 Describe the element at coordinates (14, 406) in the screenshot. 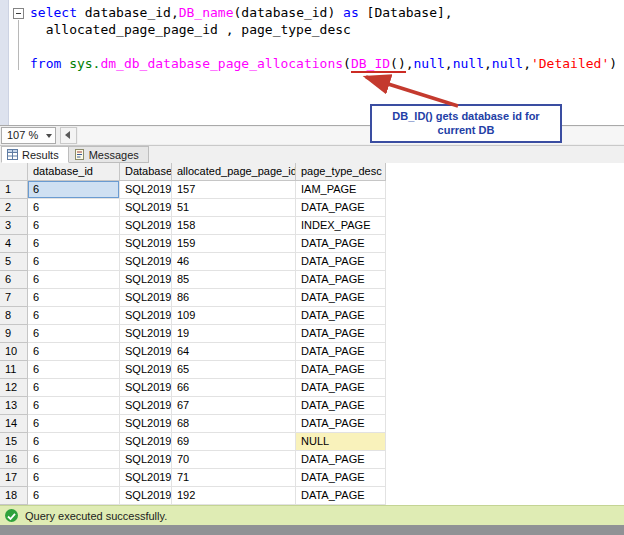

I see `row-header: 13` at that location.